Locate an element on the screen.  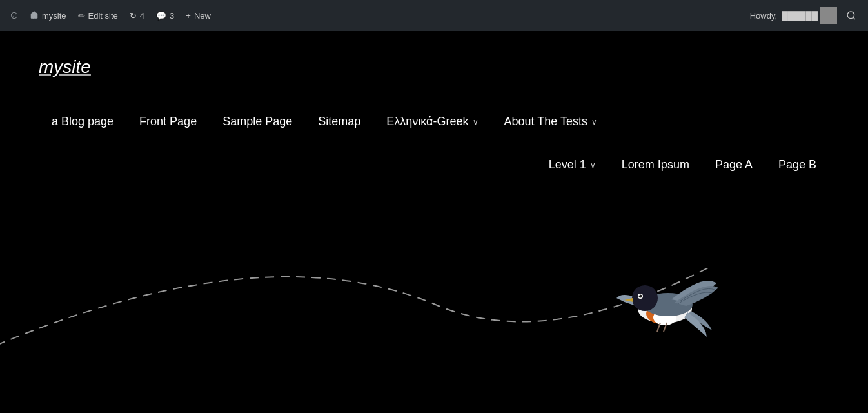
nav-item-blog: a Blog page is located at coordinates (83, 121).